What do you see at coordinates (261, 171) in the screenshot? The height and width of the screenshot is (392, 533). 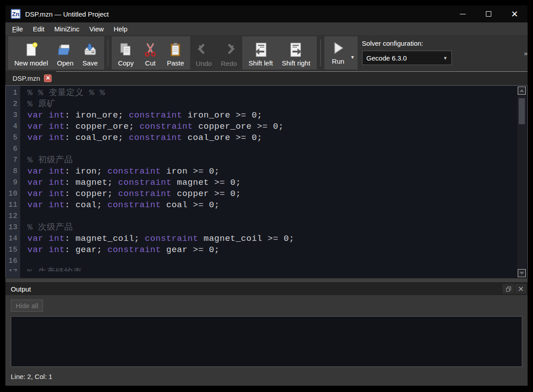 I see `code-line: 8var int: iron; constraint iron >= 0;` at bounding box center [261, 171].